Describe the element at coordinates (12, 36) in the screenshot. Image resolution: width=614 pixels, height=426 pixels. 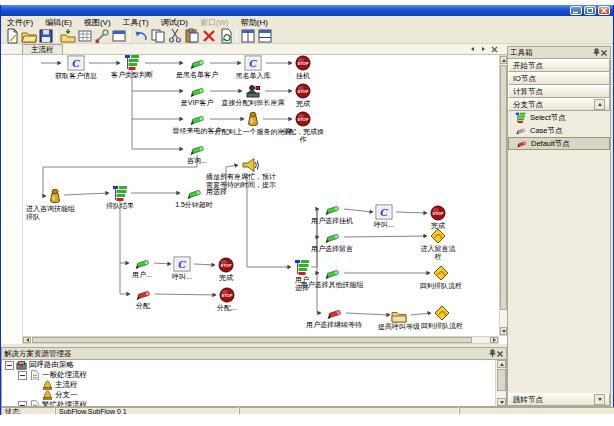
I see `toolbar-new-file-button` at that location.